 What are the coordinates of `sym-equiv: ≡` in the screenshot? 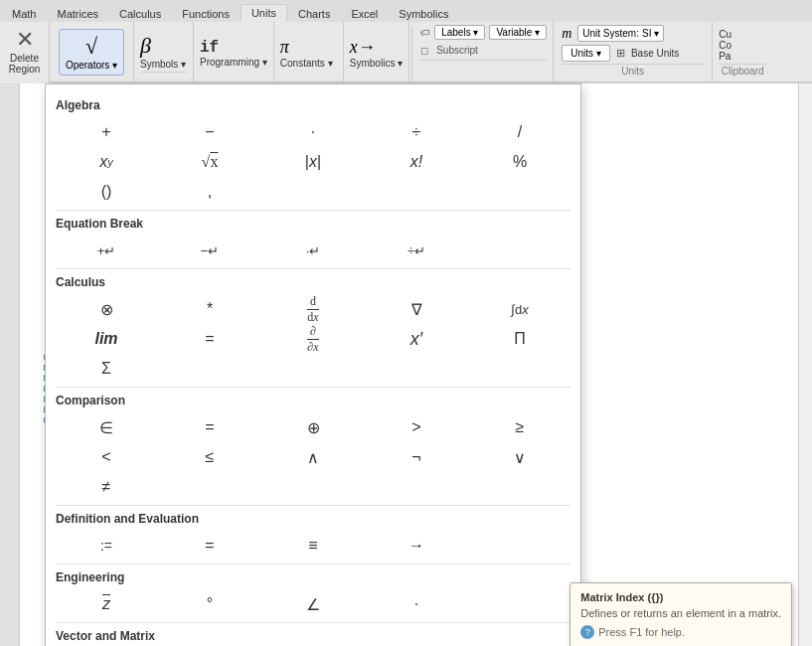 It's located at (313, 546).